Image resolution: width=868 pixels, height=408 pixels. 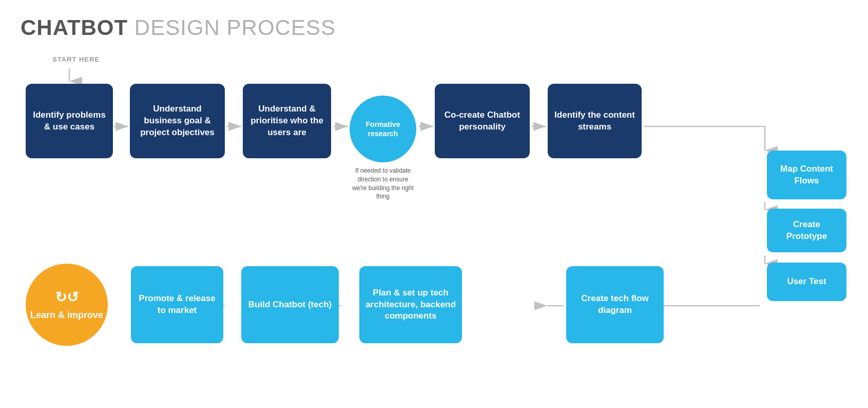 What do you see at coordinates (69, 121) in the screenshot?
I see `identify-problems-box: Identify problems & use cases` at bounding box center [69, 121].